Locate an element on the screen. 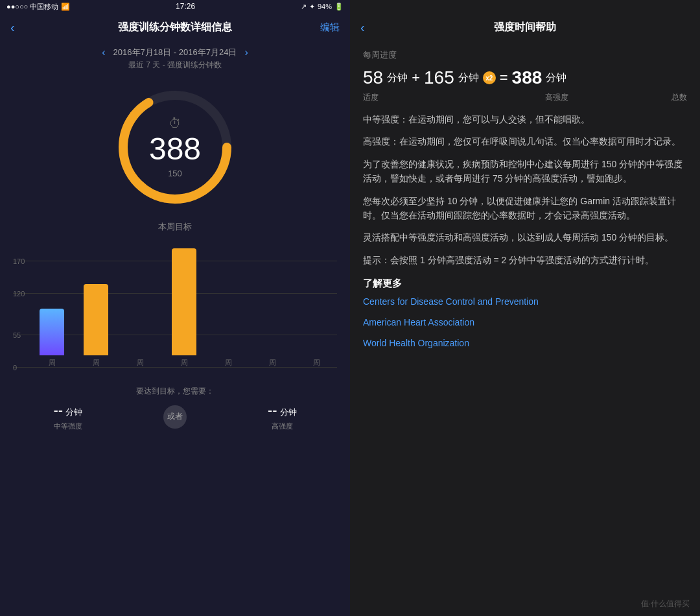  grid-label-170: 170 is located at coordinates (19, 261).